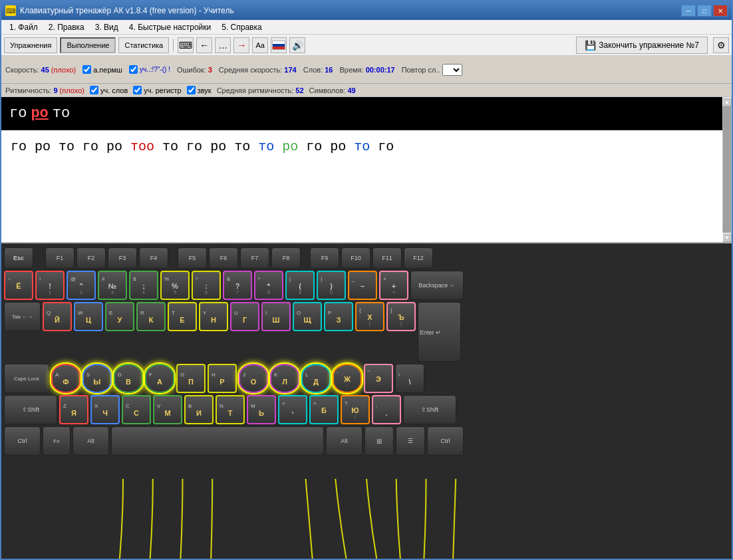 This screenshot has width=733, height=560. I want to click on key-backspace: Backspace ←, so click(437, 285).